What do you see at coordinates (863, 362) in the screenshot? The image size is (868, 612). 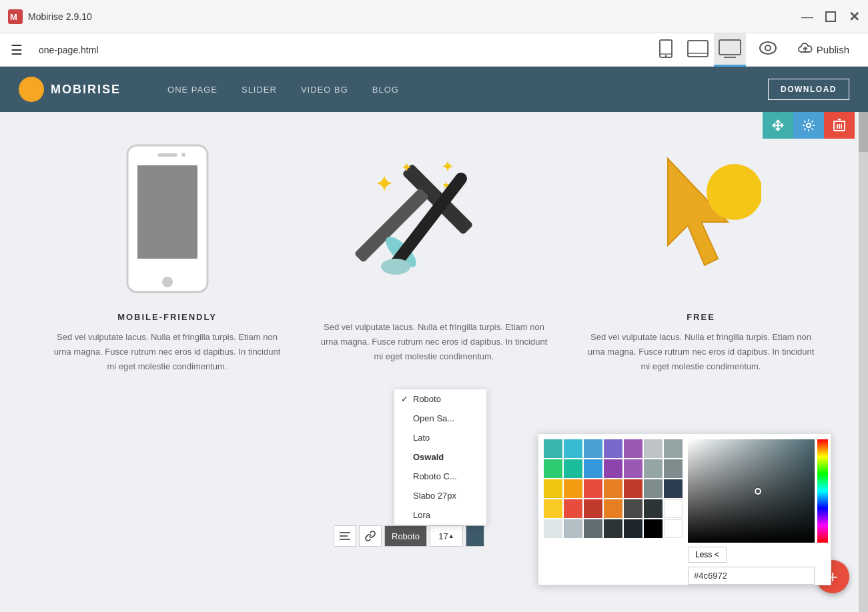 I see `vertical-scrollbar` at bounding box center [863, 362].